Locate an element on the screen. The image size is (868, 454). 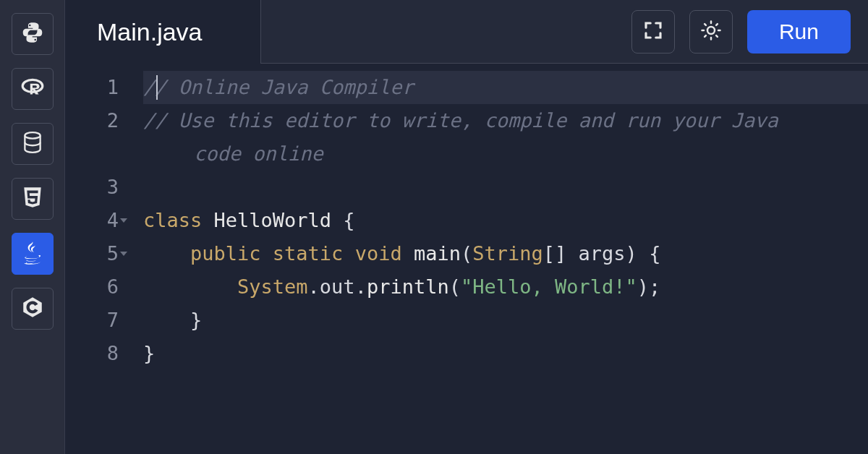
code-line: // Online Java Compiler is located at coordinates (506, 87).